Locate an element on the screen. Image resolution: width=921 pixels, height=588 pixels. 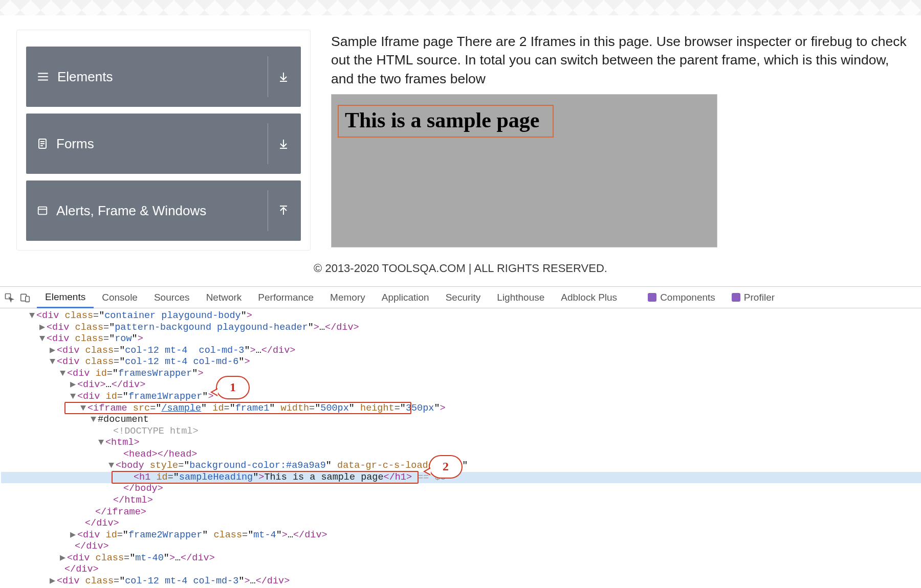
tab-adblock-plus: Adblock Plus is located at coordinates (589, 298).